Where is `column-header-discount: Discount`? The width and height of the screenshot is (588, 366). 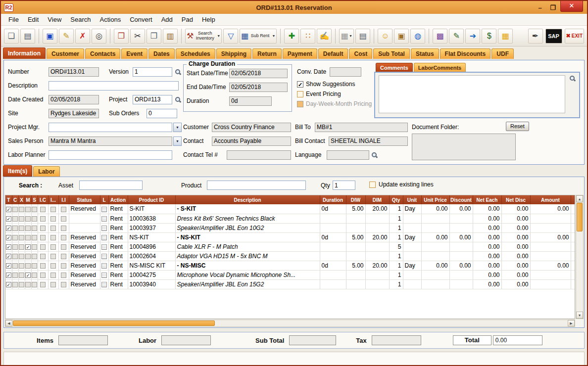
column-header-discount: Discount is located at coordinates (461, 200).